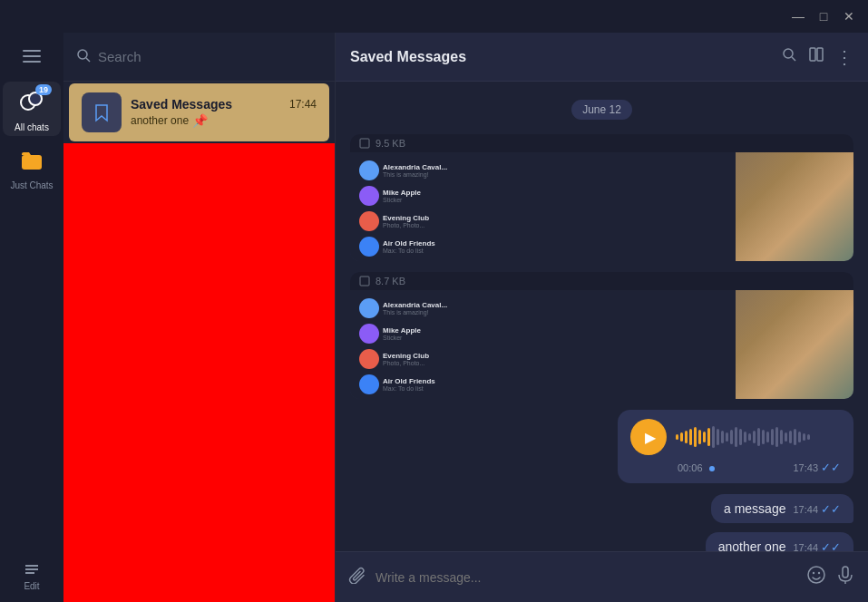 The image size is (868, 602). Describe the element at coordinates (712, 469) in the screenshot. I see `audio-dot` at that location.